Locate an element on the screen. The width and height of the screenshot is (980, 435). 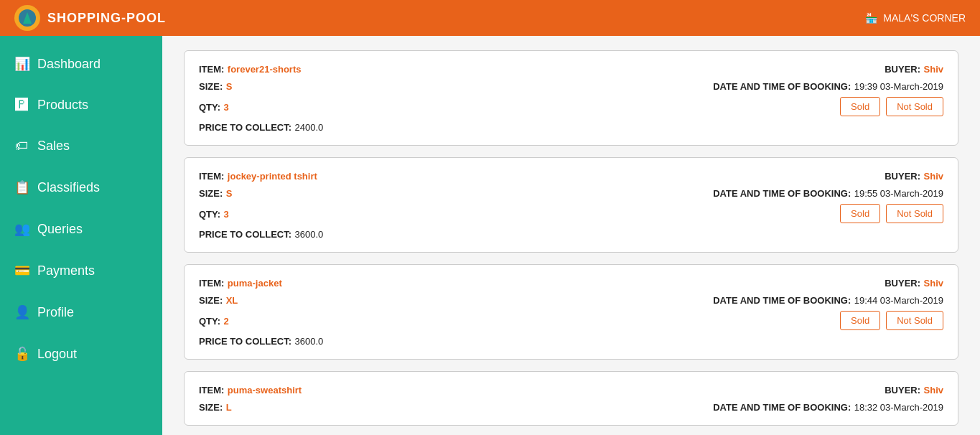
sidebar-label-products: Products is located at coordinates (63, 105).